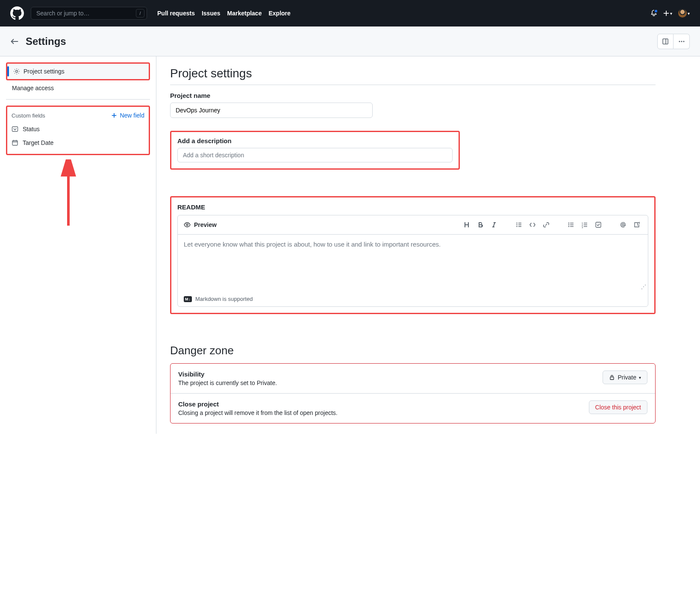  I want to click on cross-reference-icon, so click(637, 225).